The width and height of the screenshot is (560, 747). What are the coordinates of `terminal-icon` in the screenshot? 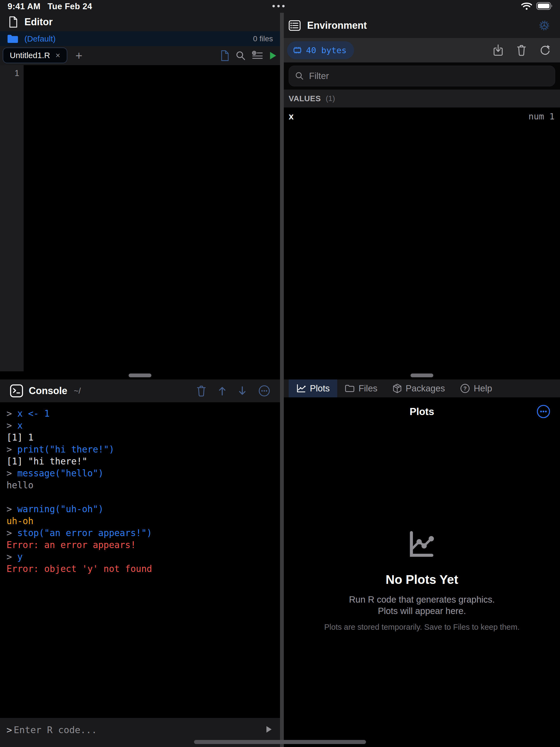 It's located at (17, 391).